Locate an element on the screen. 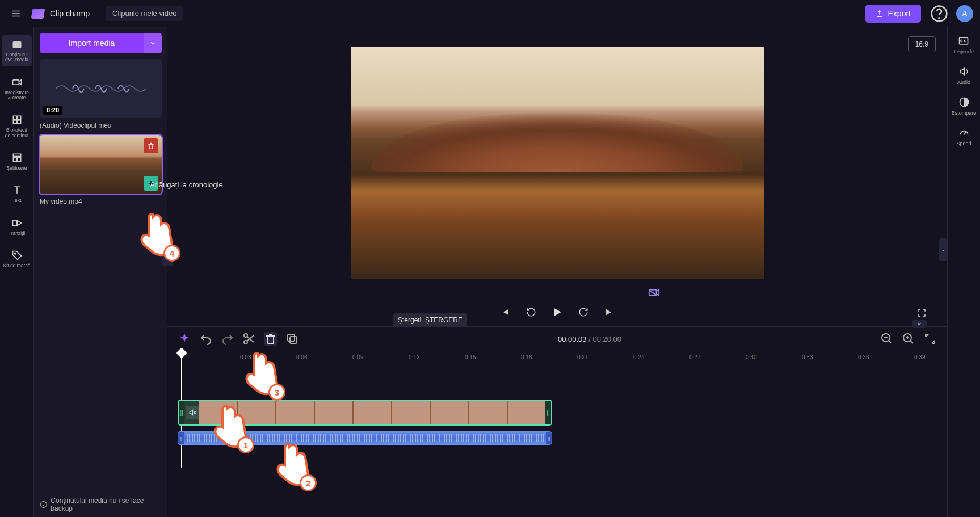  rail-record-create: Înregistrare & create is located at coordinates (17, 89).